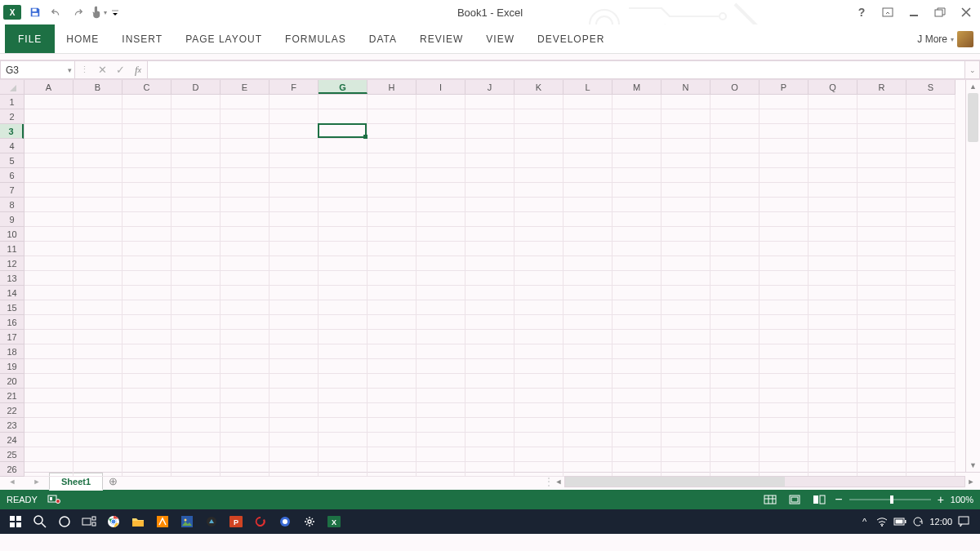 The height and width of the screenshot is (551, 980). I want to click on column-header: A, so click(49, 87).